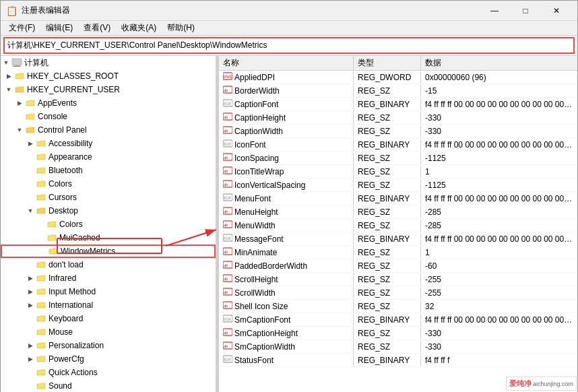  What do you see at coordinates (30, 372) in the screenshot?
I see `tree-toggle-quickactions` at bounding box center [30, 372].